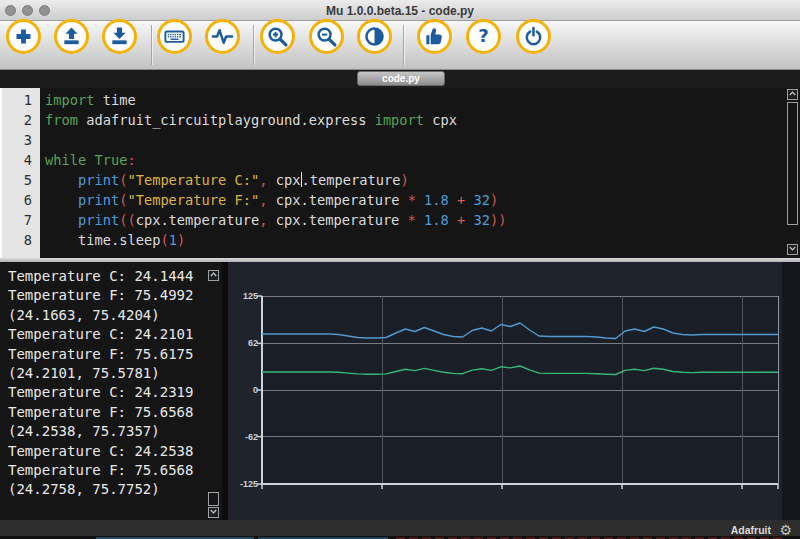 The width and height of the screenshot is (800, 539). Describe the element at coordinates (21, 140) in the screenshot. I see `line-number: 3` at that location.